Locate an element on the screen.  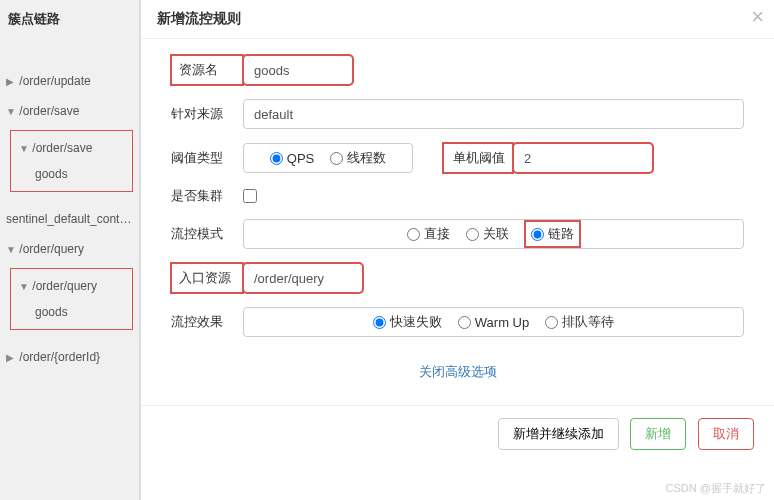
radio-warmup-input is located at coordinates (464, 322).